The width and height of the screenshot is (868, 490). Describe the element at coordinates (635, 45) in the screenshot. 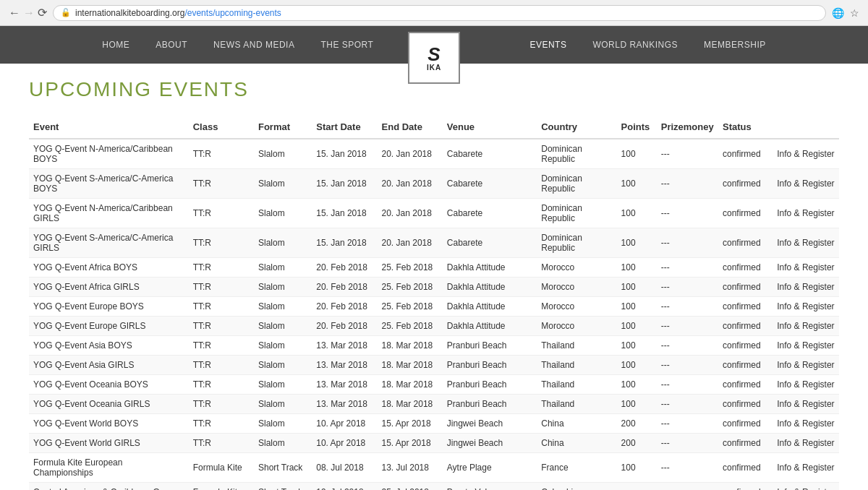

I see `nav-rankings: WORLD RANKINGS` at that location.